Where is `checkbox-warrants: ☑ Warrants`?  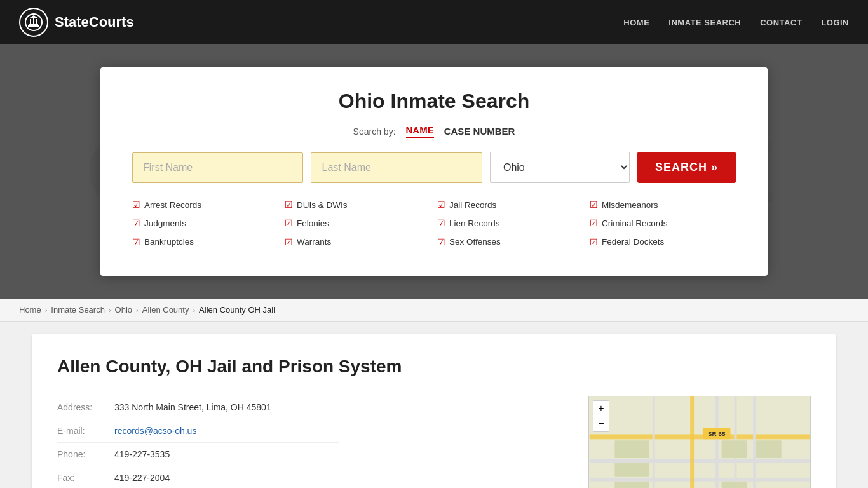 checkbox-warrants: ☑ Warrants is located at coordinates (358, 243).